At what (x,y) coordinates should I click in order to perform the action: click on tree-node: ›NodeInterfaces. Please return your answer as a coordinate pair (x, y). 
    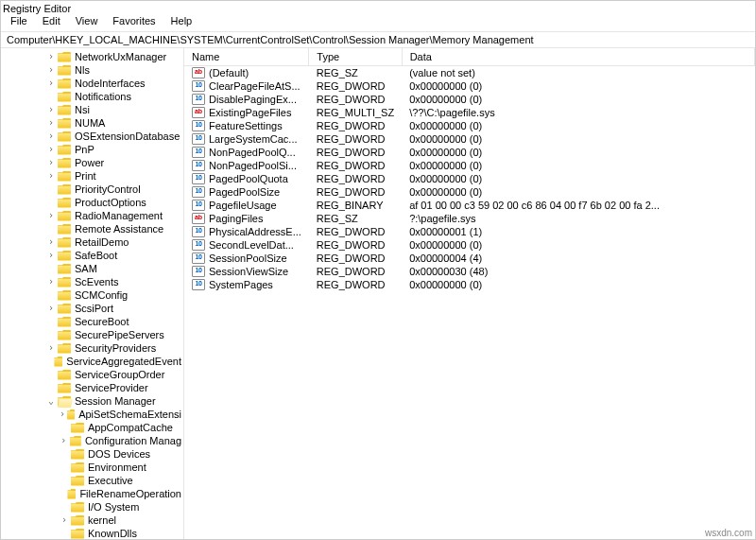
    Looking at the image, I should click on (93, 83).